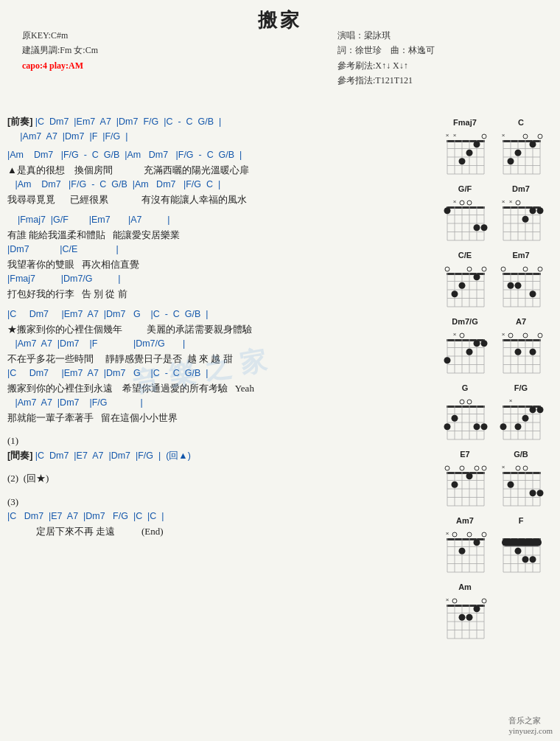 This screenshot has width=560, height=741. I want to click on section-prechorus: |Fmaj7 |G/F |Em7 |A7 | 有誰 能給我溫柔和體貼 能讓愛安居…, so click(221, 257).